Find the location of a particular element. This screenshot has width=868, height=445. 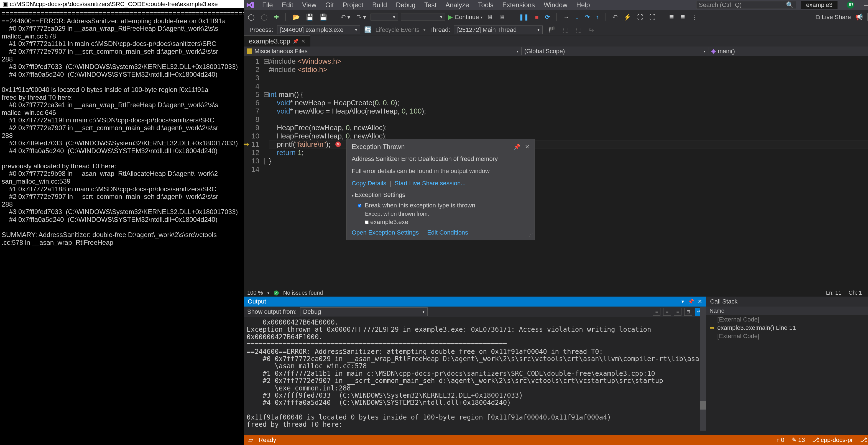

undo-button: ↶ ▾ is located at coordinates (346, 17).